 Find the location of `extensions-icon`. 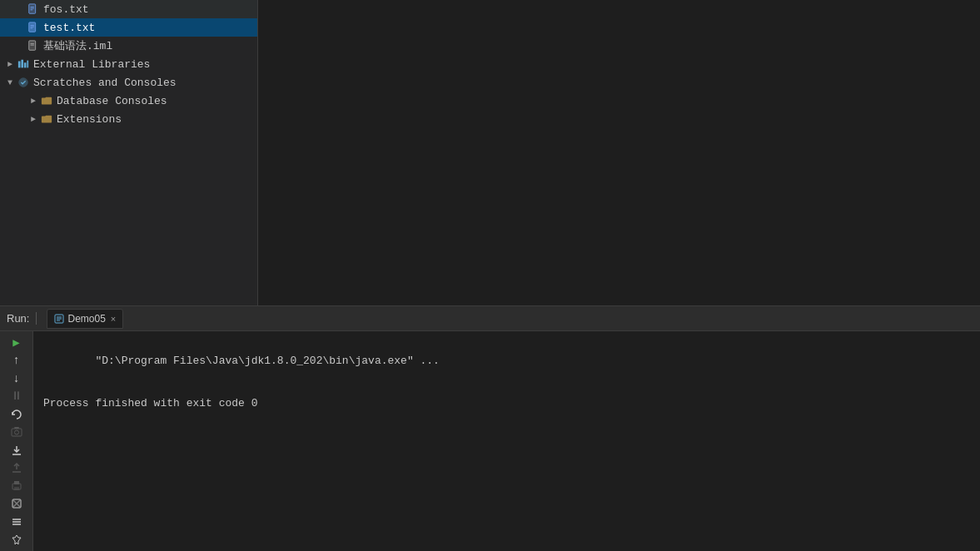

extensions-icon is located at coordinates (47, 119).